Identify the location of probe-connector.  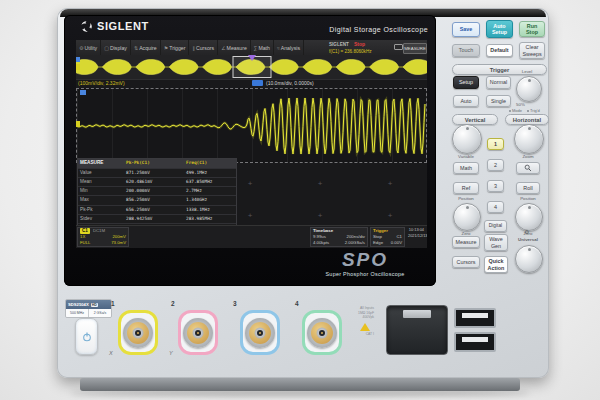
(417, 314).